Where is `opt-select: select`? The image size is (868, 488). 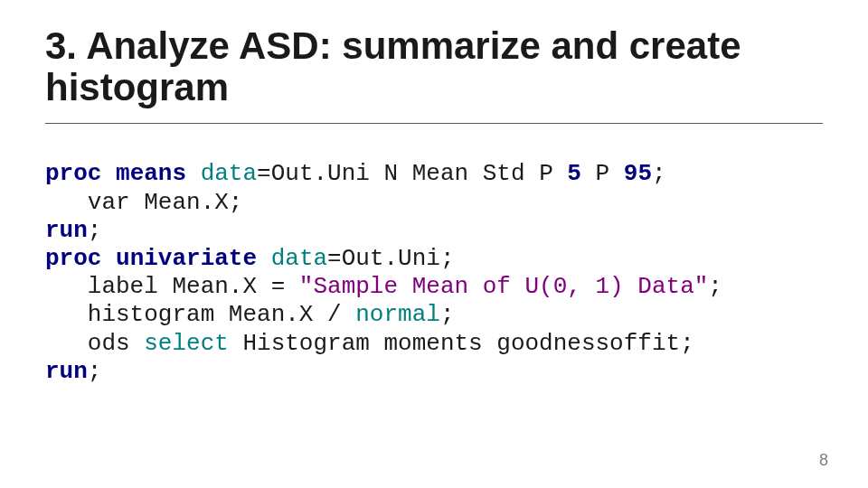 opt-select: select is located at coordinates (186, 343).